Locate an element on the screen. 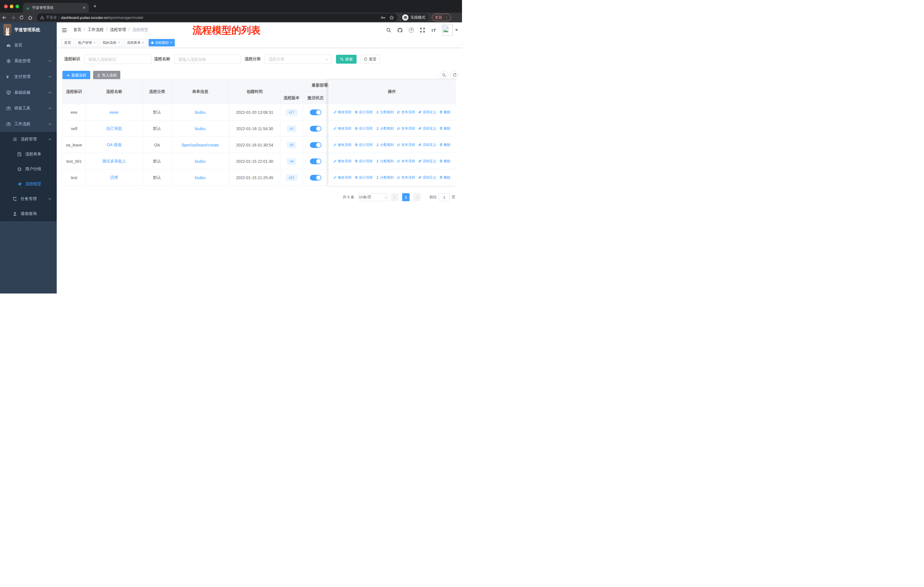 This screenshot has width=924, height=587. sidebar-item-briefcase: 工作流程 is located at coordinates (28, 124).